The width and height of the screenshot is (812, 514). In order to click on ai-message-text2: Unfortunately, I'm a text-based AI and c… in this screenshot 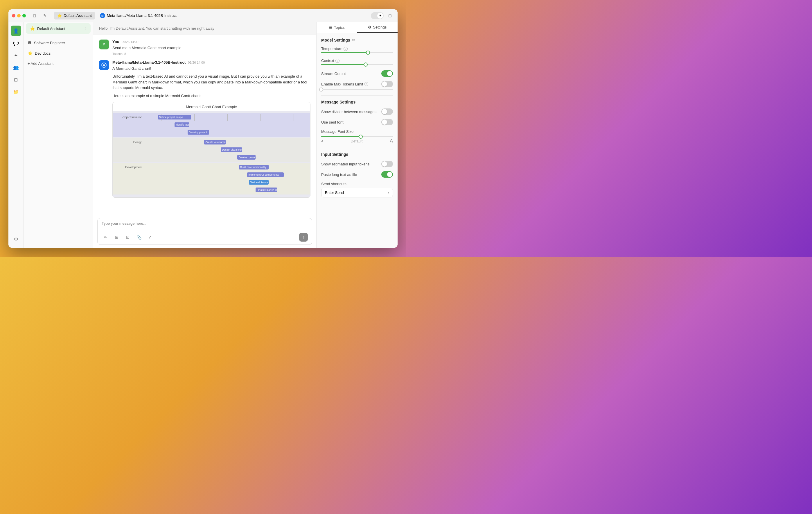, I will do `click(211, 82)`.